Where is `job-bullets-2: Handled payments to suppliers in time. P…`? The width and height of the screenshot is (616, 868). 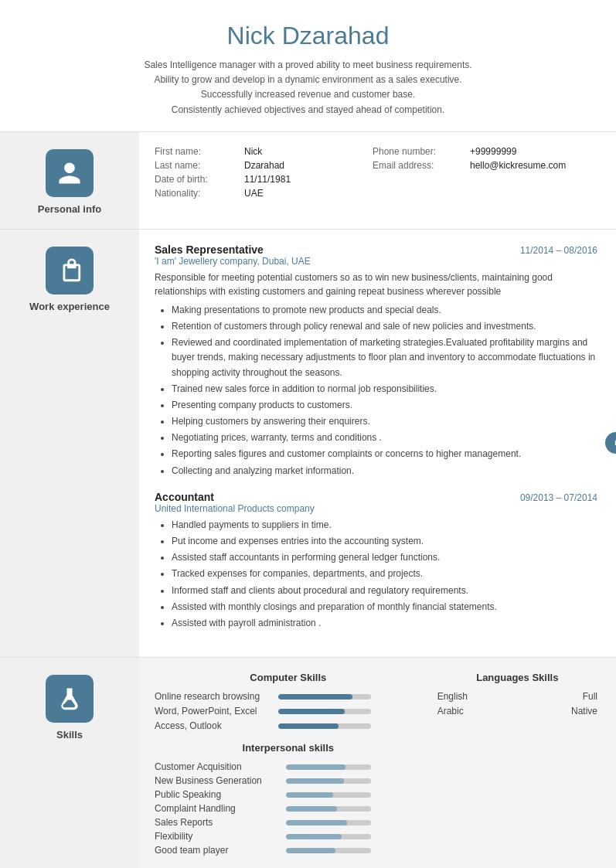
job-bullets-2: Handled payments to suppliers in time. P… is located at coordinates (376, 574).